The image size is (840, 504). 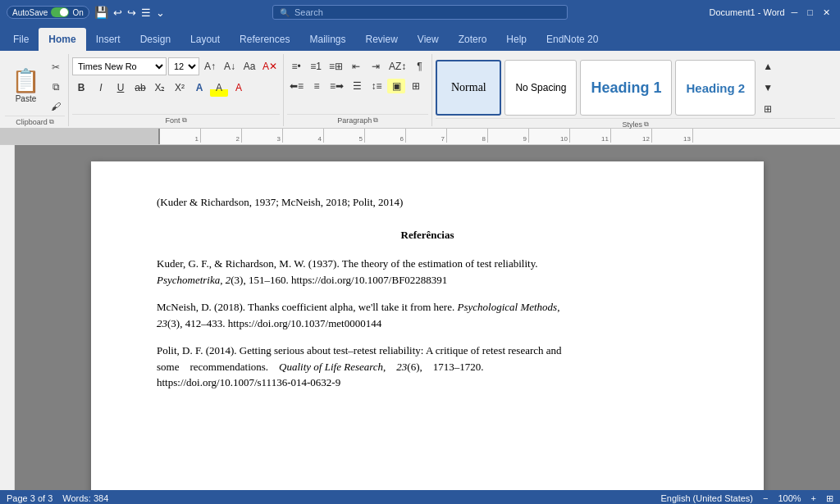 I want to click on style-normal-box: Normal, so click(x=468, y=88).